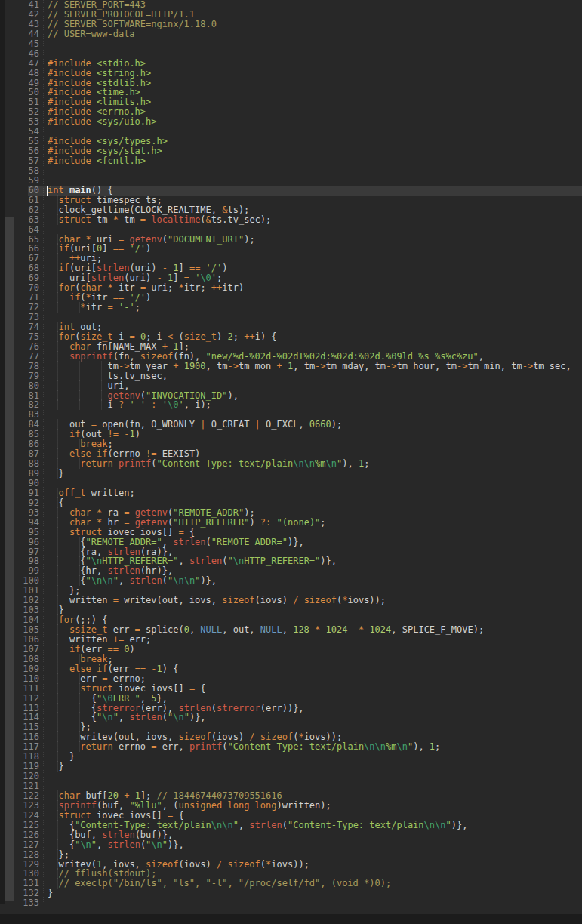 Image resolution: width=582 pixels, height=924 pixels. Describe the element at coordinates (130, 405) in the screenshot. I see `line-text: i ? ' ' : '\0', i);` at that location.